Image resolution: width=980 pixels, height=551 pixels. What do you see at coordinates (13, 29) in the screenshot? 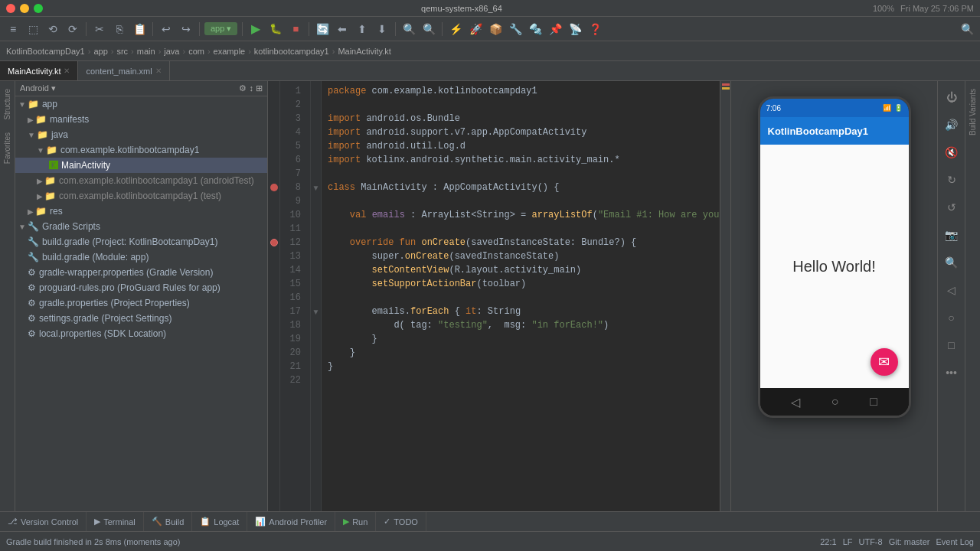
I see `toolbar-icon-1: ≡` at bounding box center [13, 29].